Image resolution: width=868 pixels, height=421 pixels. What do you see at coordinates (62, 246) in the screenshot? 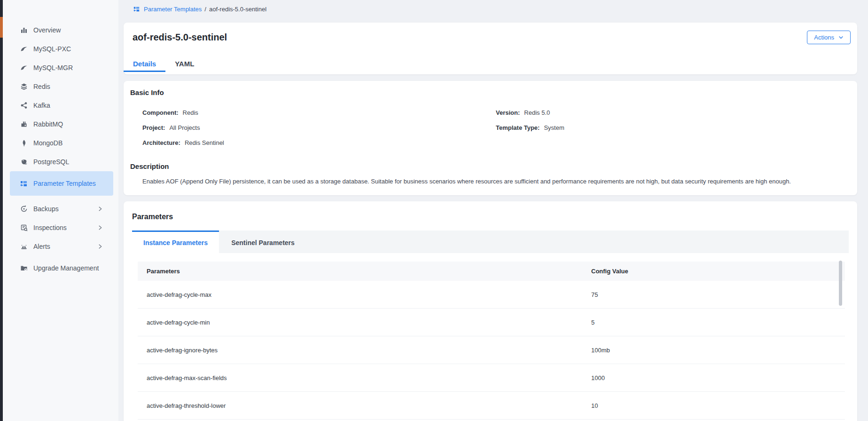
I see `sidebar-item-alerts: Alerts` at bounding box center [62, 246].